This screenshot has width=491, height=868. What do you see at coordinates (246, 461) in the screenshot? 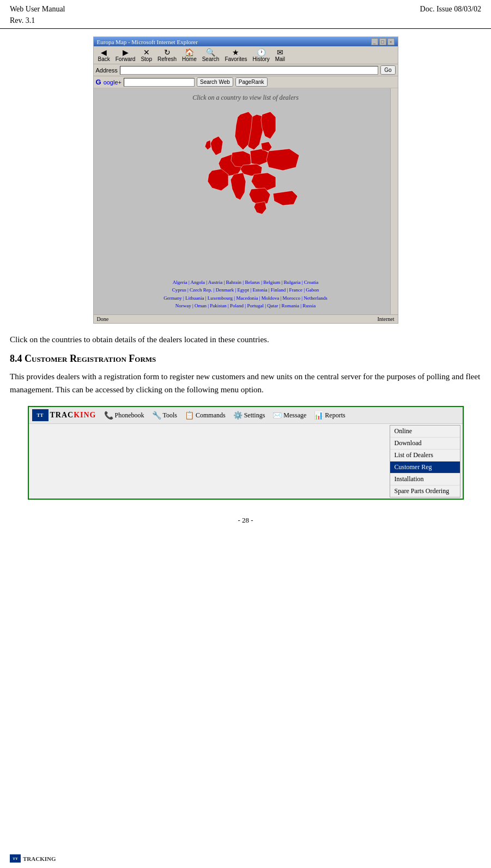
I see `dropdown-area: OnlineDownloadList of DealersCustomer Re…` at bounding box center [246, 461].